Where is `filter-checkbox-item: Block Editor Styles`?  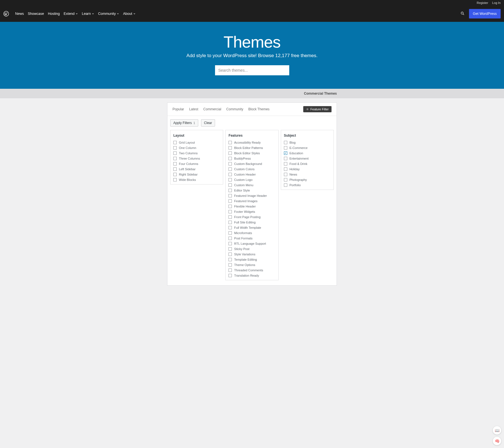
filter-checkbox-item: Block Editor Styles is located at coordinates (252, 153).